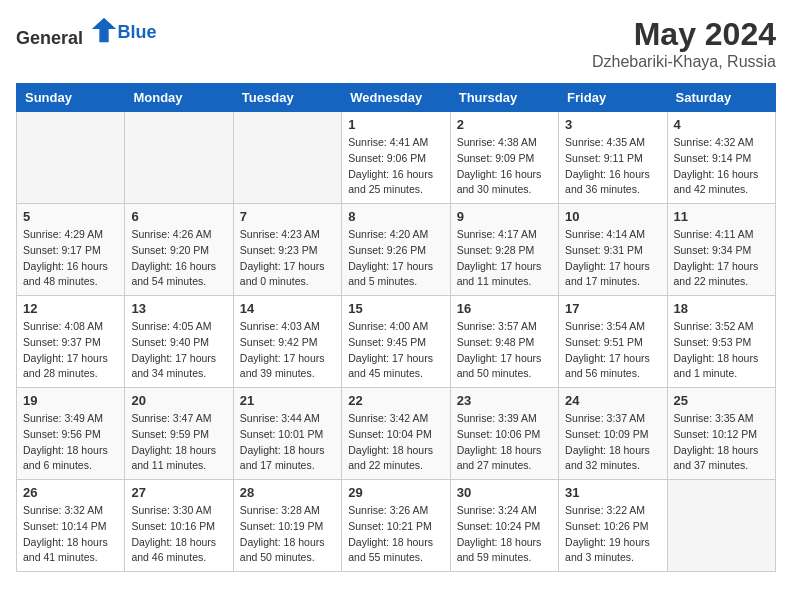 This screenshot has width=792, height=612. Describe the element at coordinates (396, 526) in the screenshot. I see `week-row-4: 26Sunrise: 3:32 AM Sunset: 10:14 PM Dayl…` at that location.